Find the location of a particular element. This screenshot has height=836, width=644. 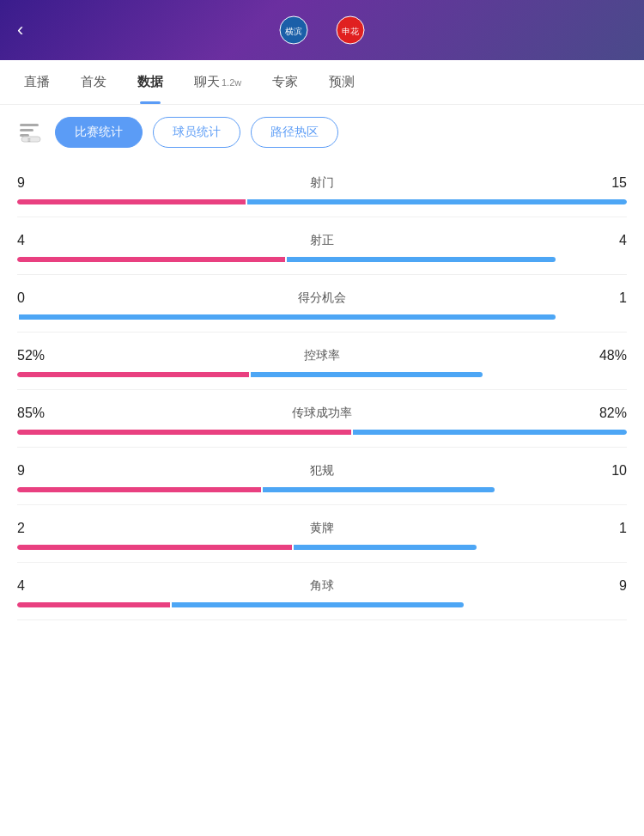

stat-label: 角球 is located at coordinates (322, 586).